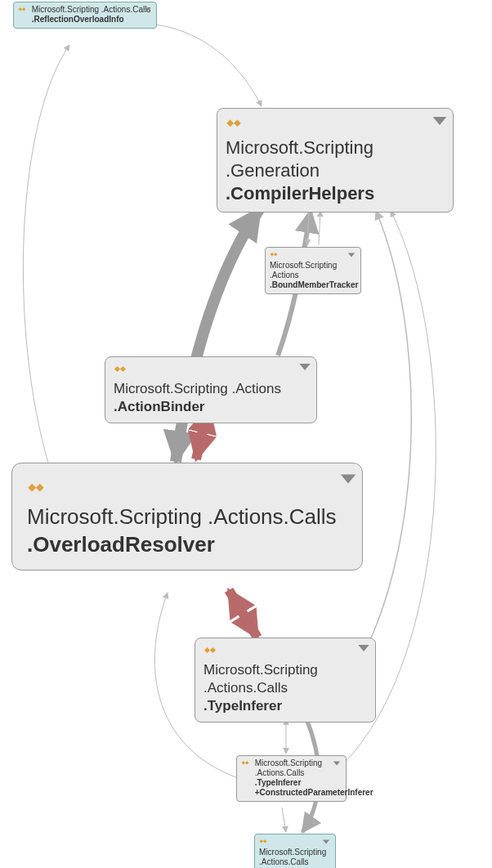 Image resolution: width=492 pixels, height=868 pixels. Describe the element at coordinates (285, 680) in the screenshot. I see `node-type-inferer: Microsoft.Scripting .Actions.Calls .Type…` at that location.